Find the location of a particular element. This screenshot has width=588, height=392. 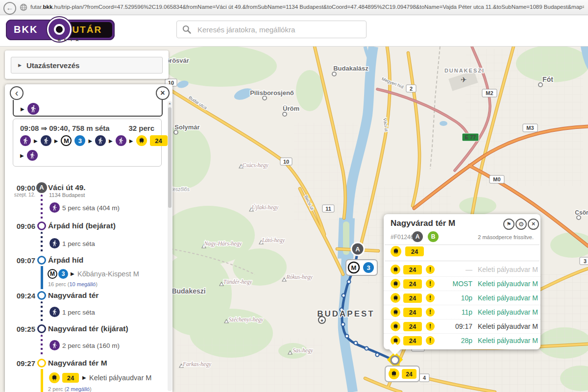

trip-planner-toggle: ▶ Utazástervezés is located at coordinates (87, 65).